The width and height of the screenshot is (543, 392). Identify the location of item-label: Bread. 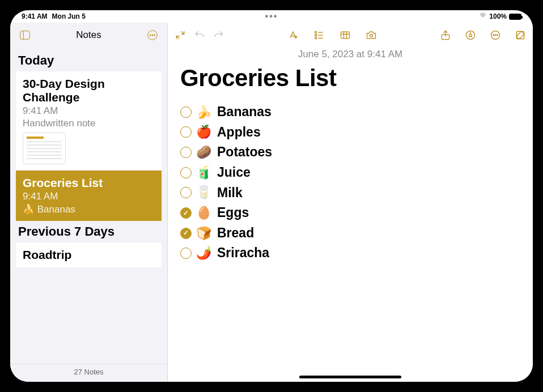
(236, 233).